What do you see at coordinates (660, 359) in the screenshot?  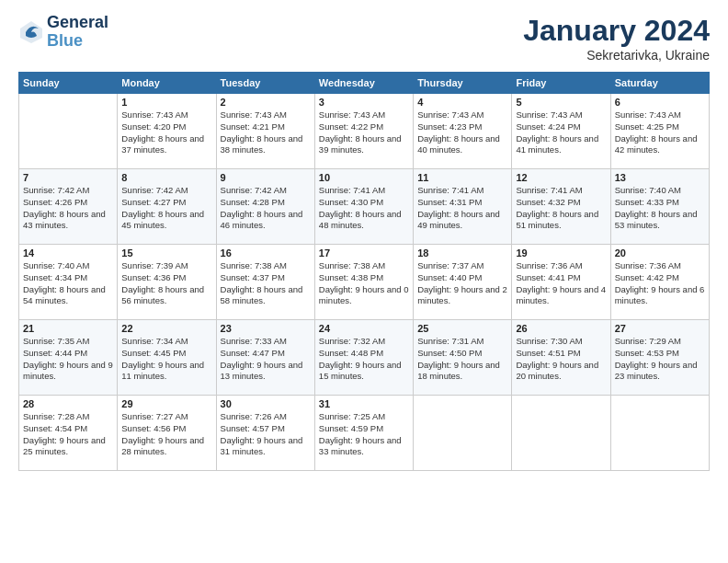 I see `day-info: Sunrise: 7:29 AMSunset: 4:53 PMDaylight:…` at bounding box center [660, 359].